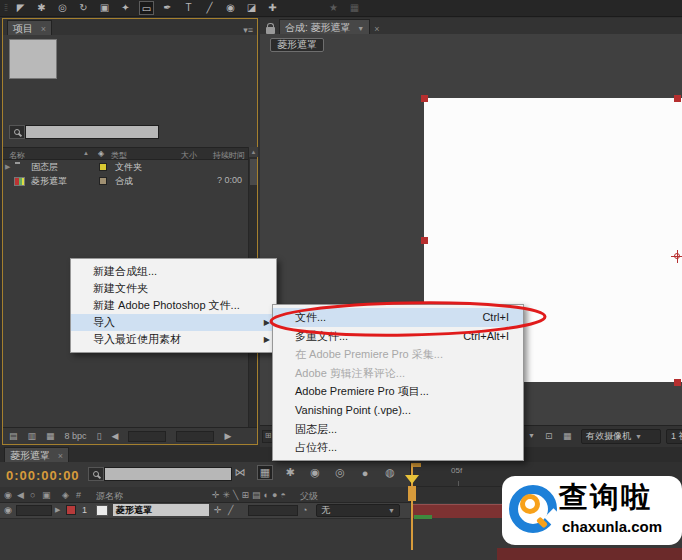  What do you see at coordinates (62, 8) in the screenshot?
I see `zoom-tool-icon: ◎` at bounding box center [62, 8].